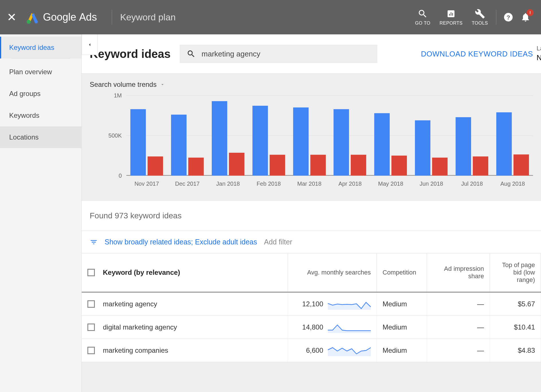  I want to click on x-label: Jul 2018, so click(472, 184).